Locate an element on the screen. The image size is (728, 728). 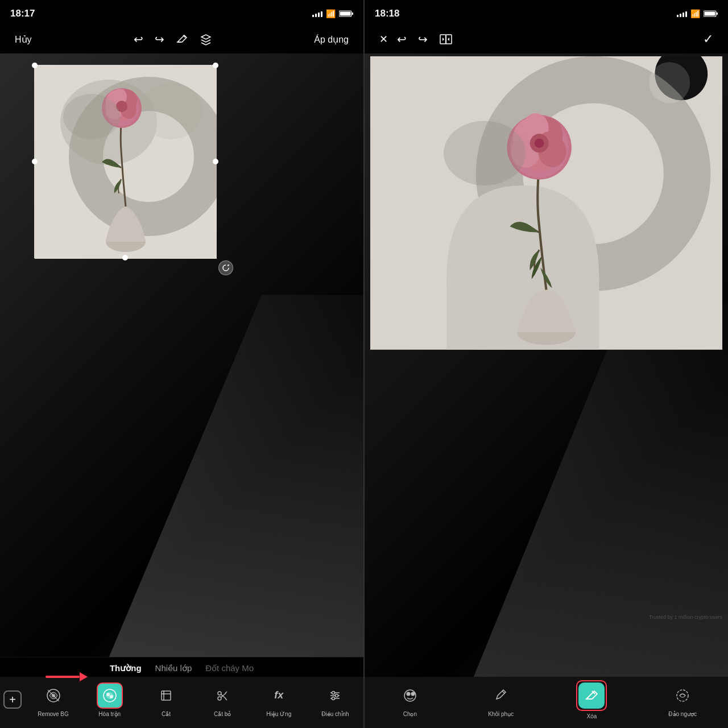
rotate-button is located at coordinates (226, 268).